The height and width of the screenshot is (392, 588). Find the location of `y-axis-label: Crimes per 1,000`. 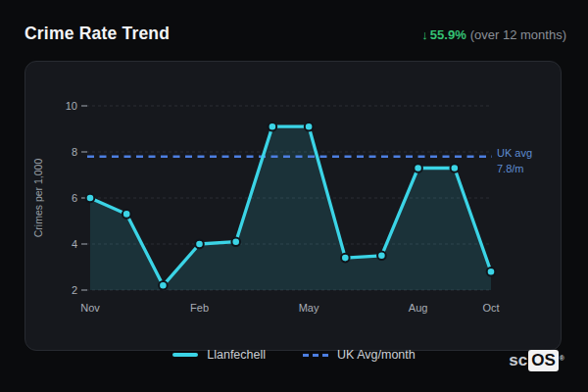

y-axis-label: Crimes per 1,000 is located at coordinates (38, 198).